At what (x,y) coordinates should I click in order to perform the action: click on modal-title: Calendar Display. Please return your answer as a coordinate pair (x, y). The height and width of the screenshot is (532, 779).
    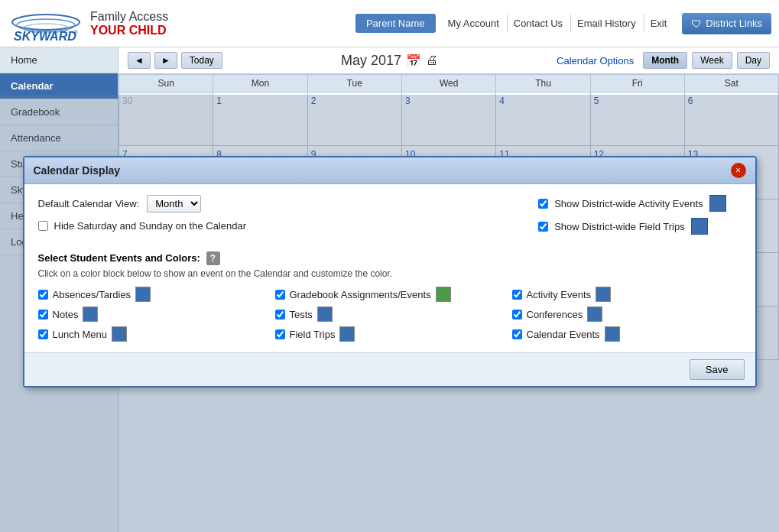
    Looking at the image, I should click on (77, 170).